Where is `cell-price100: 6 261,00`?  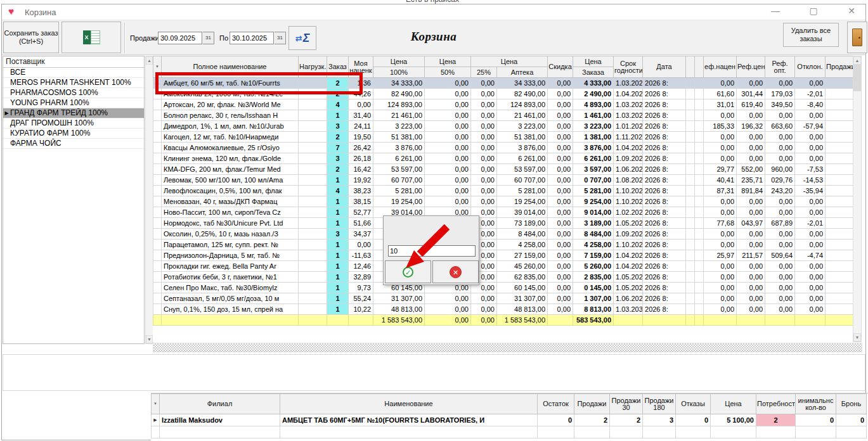 cell-price100: 6 261,00 is located at coordinates (399, 158).